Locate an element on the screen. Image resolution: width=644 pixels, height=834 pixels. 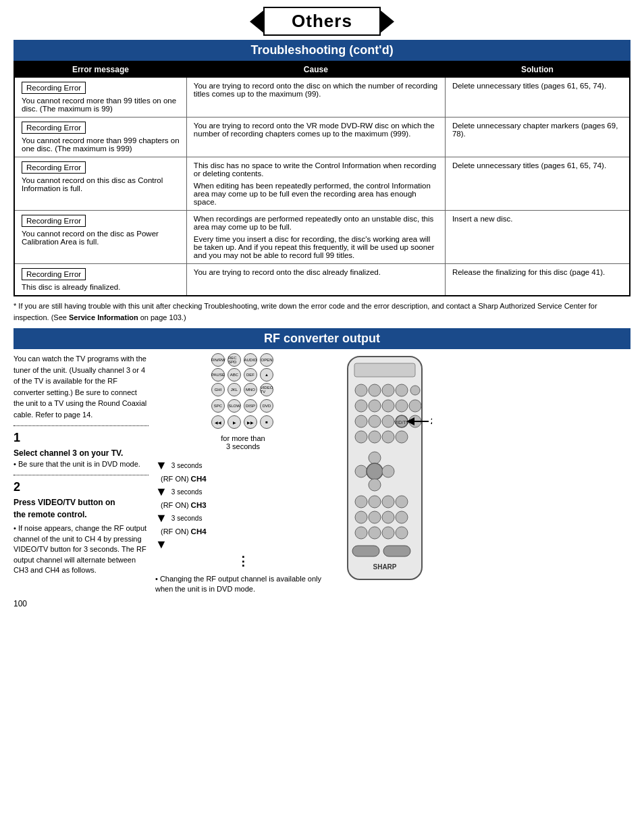
svg-text: 2 is located at coordinates (431, 421).